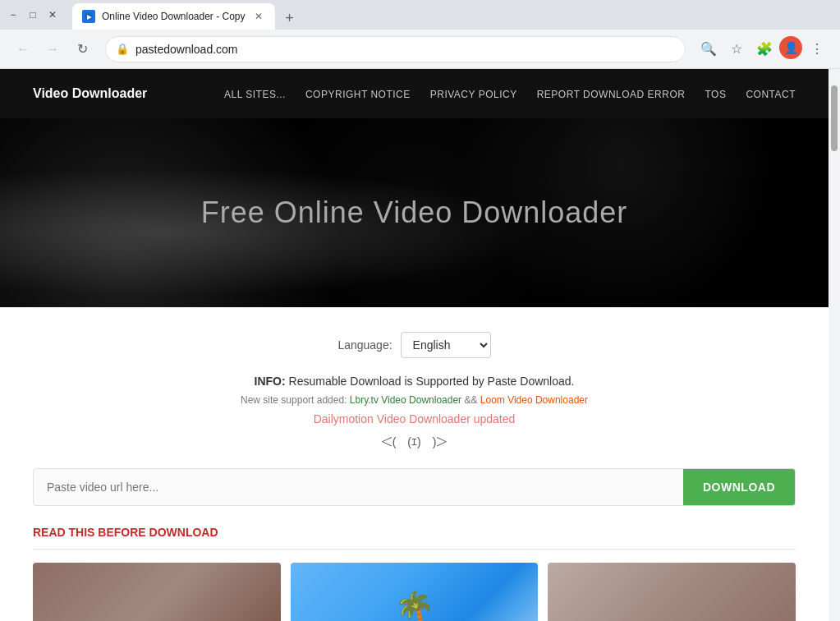  What do you see at coordinates (174, 16) in the screenshot?
I see `active-tab: ▶ Online Video Downloader - Copy ✕` at bounding box center [174, 16].